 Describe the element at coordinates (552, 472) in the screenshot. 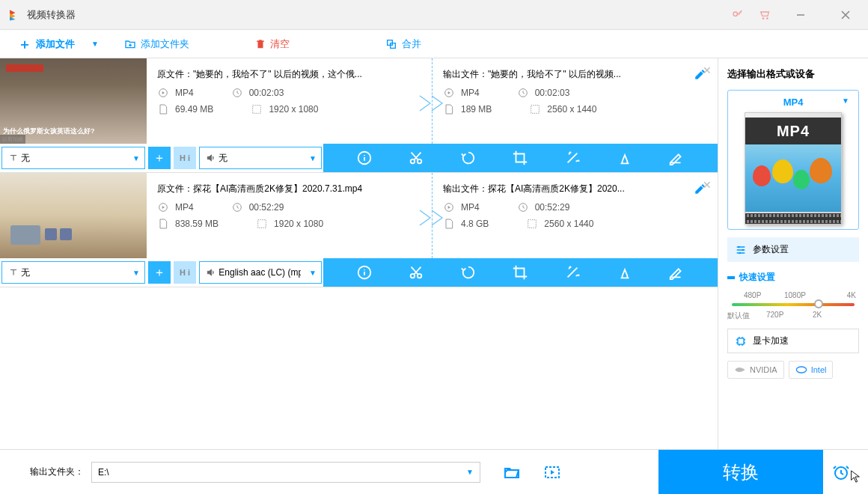

I see `browse-video-icon` at that location.